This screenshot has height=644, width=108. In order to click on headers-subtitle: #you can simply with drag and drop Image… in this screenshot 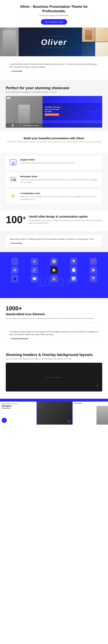, I will do `click(54, 359)`.